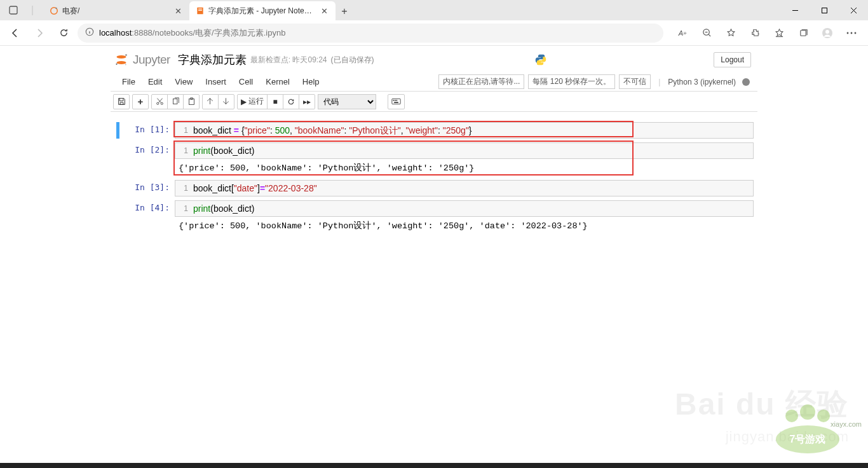  What do you see at coordinates (731, 33) in the screenshot?
I see `favorites-button` at bounding box center [731, 33].